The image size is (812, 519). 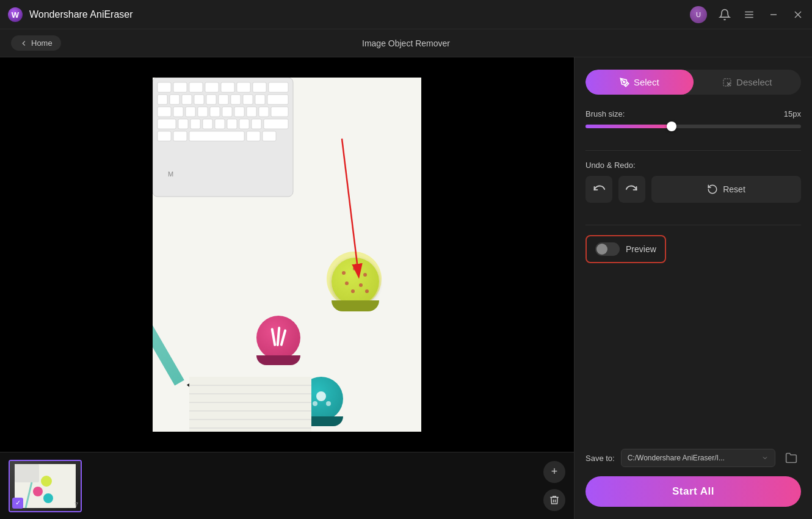 What do you see at coordinates (355, 306) in the screenshot?
I see `badge-base` at bounding box center [355, 306].